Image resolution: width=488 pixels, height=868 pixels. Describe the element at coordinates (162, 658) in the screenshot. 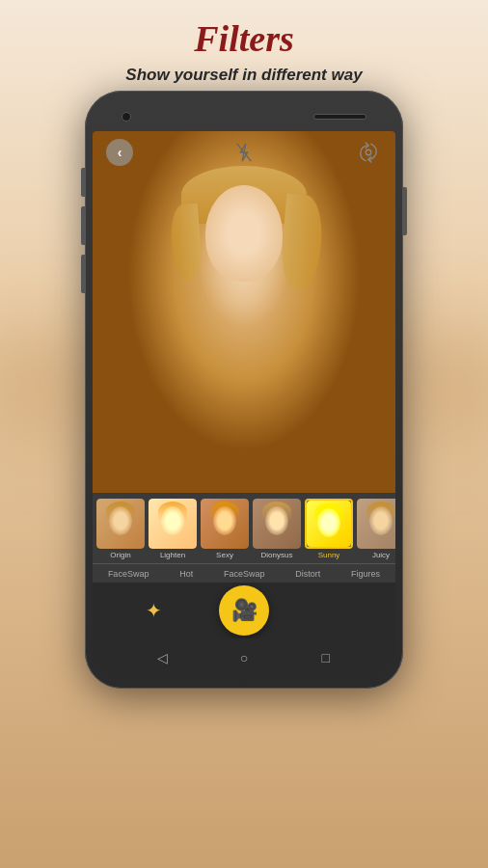

I see `nav-back-icon: ◁` at that location.